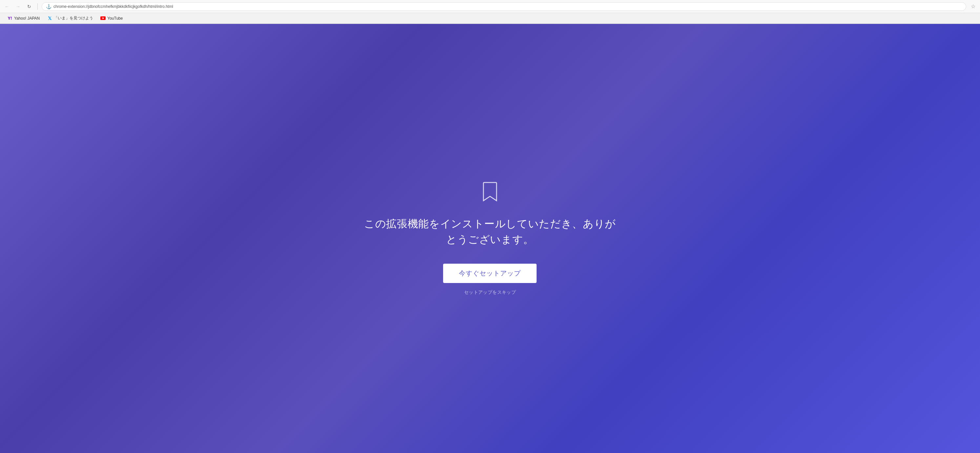  What do you see at coordinates (73, 18) in the screenshot?
I see `bookmark-label-twitter: 「いま」を見つけよう` at bounding box center [73, 18].